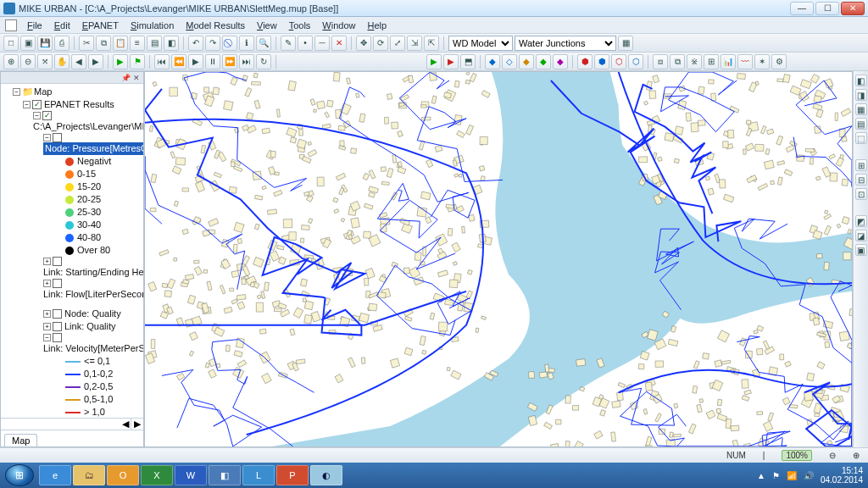 Image resolution: width=868 pixels, height=488 pixels. Describe the element at coordinates (378, 25) in the screenshot. I see `menu-help: Help` at that location.